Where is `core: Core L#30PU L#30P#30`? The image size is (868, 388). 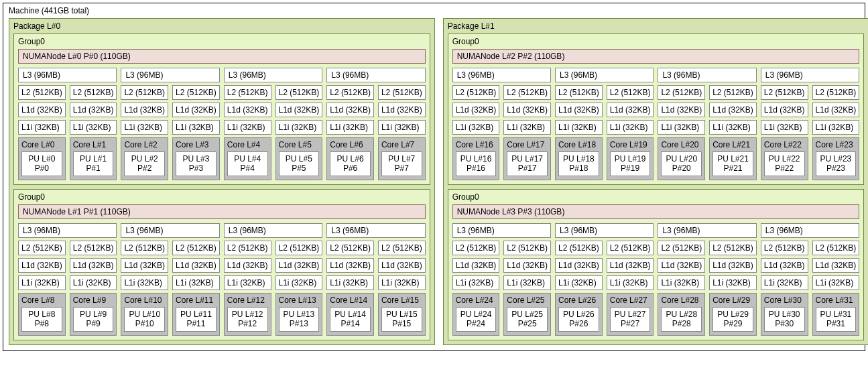
core: Core L#30PU L#30P#30 is located at coordinates (784, 314).